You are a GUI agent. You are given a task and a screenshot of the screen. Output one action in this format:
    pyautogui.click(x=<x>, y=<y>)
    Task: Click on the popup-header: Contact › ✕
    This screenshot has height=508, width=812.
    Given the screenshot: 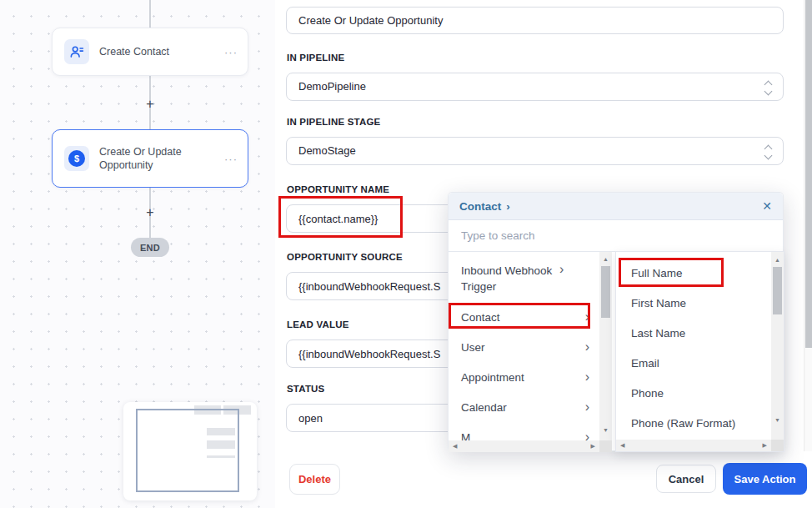 What is the action you would take?
    pyautogui.click(x=615, y=207)
    